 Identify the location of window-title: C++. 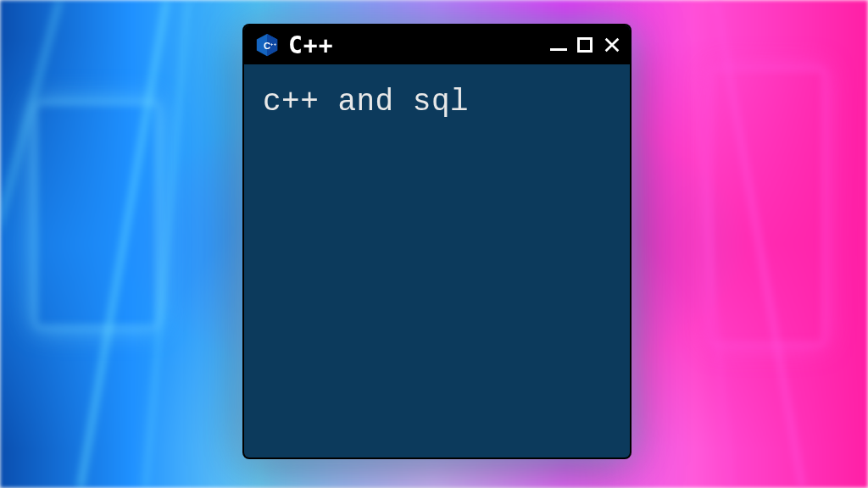
(415, 46).